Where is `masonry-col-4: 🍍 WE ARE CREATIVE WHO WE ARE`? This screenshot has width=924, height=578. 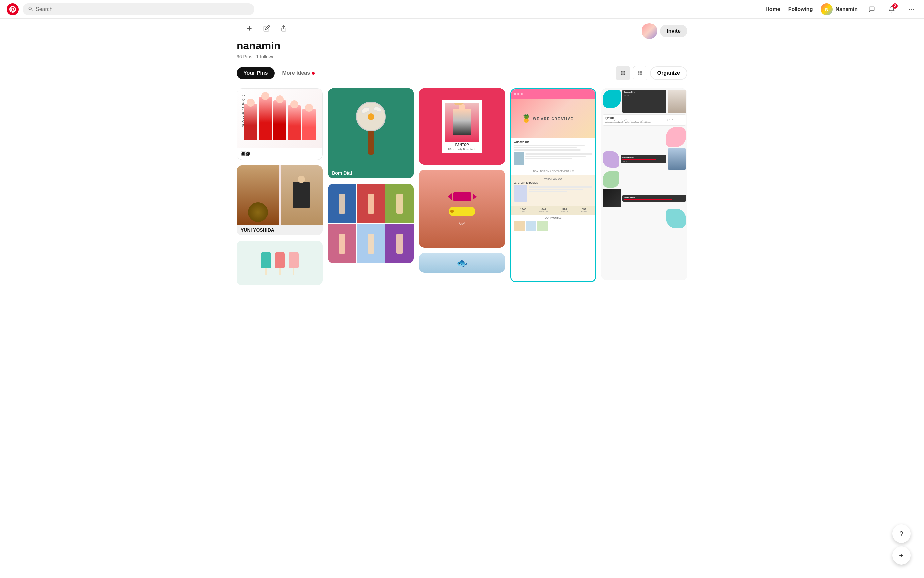
masonry-col-4: 🍍 WE ARE CREATIVE WHO WE ARE is located at coordinates (553, 185).